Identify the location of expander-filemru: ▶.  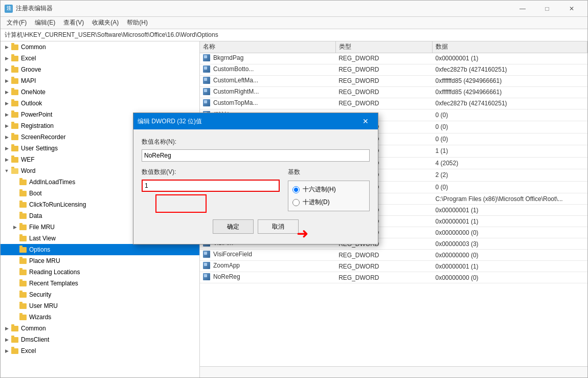
(15, 227).